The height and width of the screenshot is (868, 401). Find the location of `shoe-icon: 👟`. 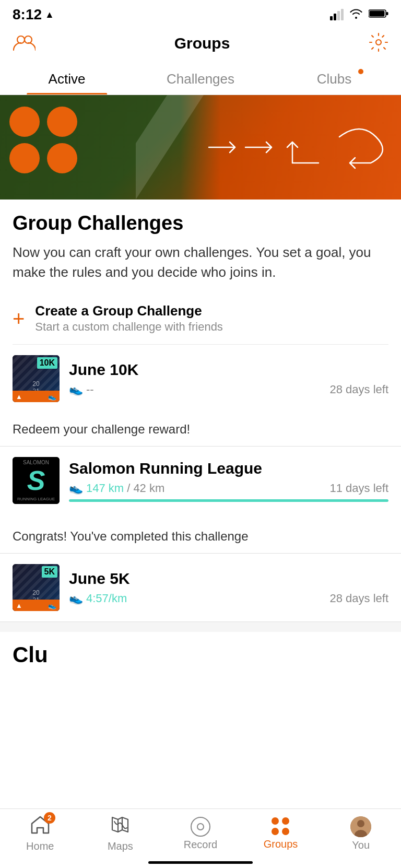

shoe-icon: 👟 is located at coordinates (76, 390).